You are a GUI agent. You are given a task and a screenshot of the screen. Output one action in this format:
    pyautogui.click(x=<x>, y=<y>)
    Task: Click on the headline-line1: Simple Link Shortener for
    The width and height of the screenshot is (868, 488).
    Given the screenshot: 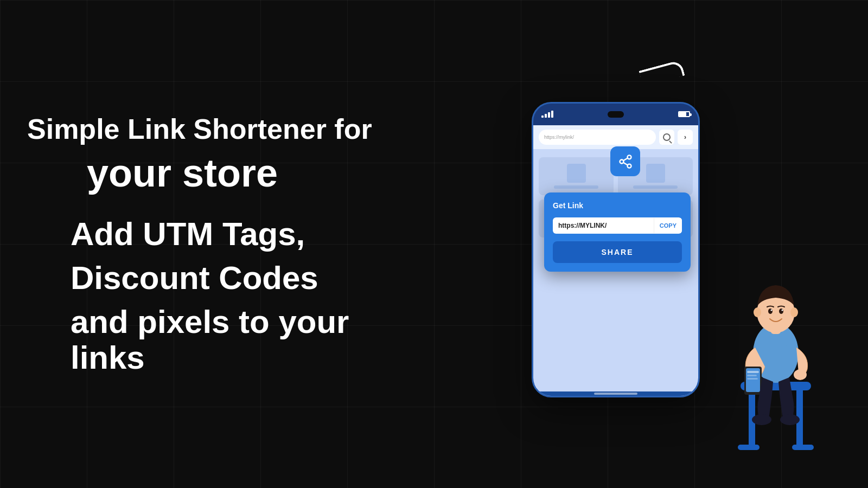 What is the action you would take?
    pyautogui.click(x=217, y=129)
    